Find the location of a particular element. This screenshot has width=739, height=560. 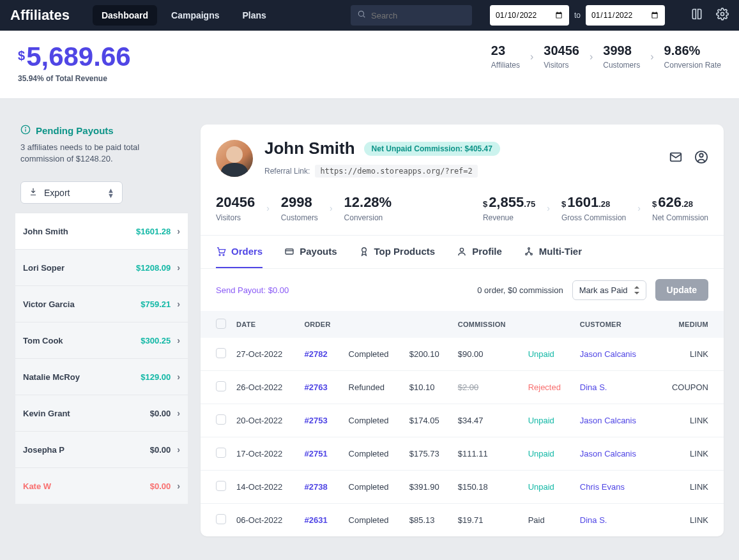

date-to-input is located at coordinates (625, 15).